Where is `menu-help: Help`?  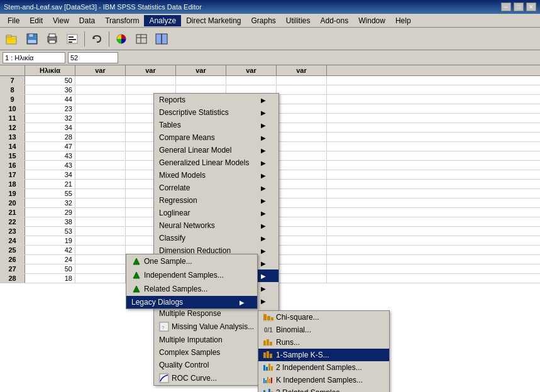
menu-help: Help is located at coordinates (404, 21).